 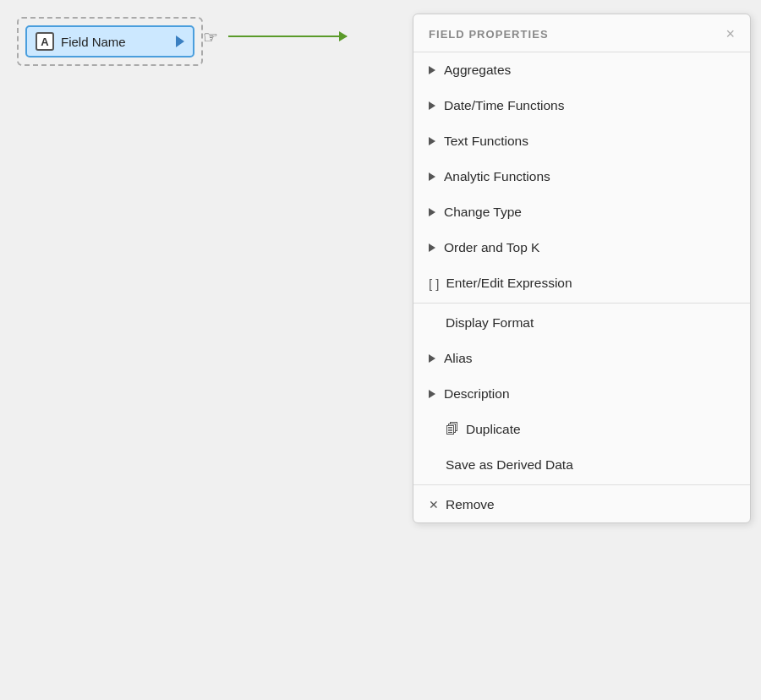 I want to click on menu-item-description-label: Description, so click(x=477, y=394).